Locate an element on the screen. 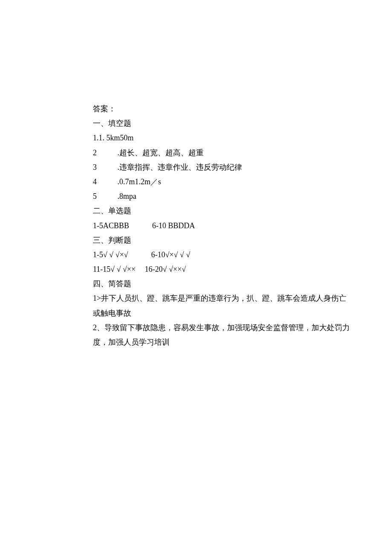 The width and height of the screenshot is (392, 555). choice-answers-right: 6-10 BBDDA is located at coordinates (174, 226).